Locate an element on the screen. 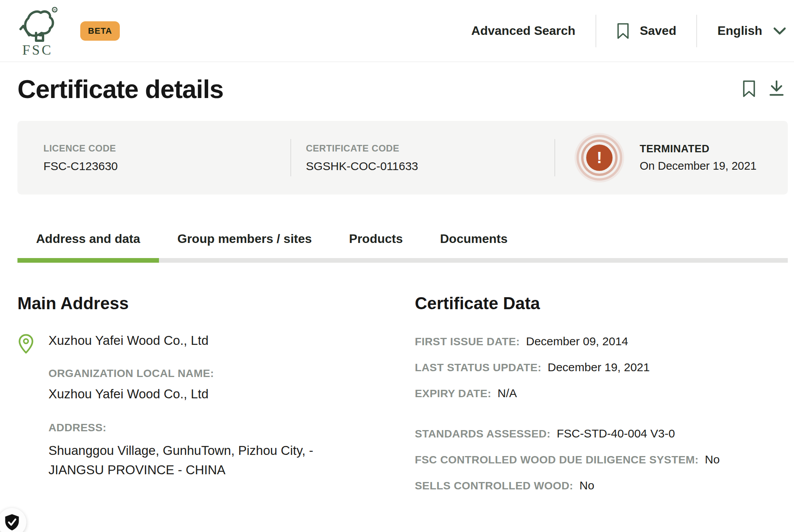 This screenshot has height=532, width=794. address-line-1: Shuanggou Village, GunhuTown, Pizhou Cit… is located at coordinates (181, 451).